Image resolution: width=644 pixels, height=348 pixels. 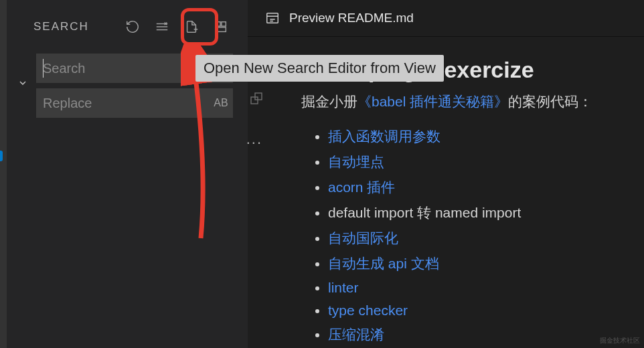 What do you see at coordinates (384, 264) in the screenshot?
I see `example-link: 自动生成 api 文档` at bounding box center [384, 264].